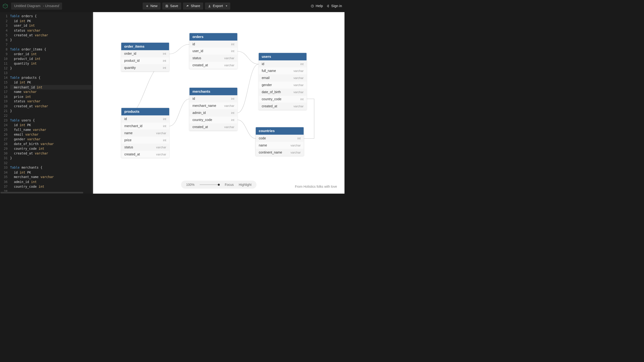 The height and width of the screenshot is (362, 644). I want to click on share-button: Share, so click(193, 6).